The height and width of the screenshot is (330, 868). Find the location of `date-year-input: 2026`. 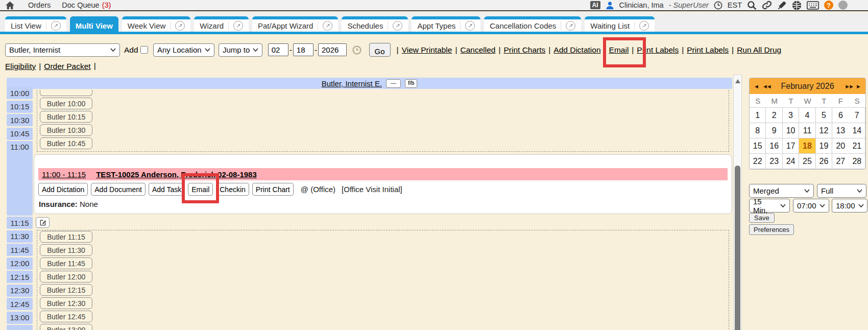

date-year-input: 2026 is located at coordinates (332, 50).